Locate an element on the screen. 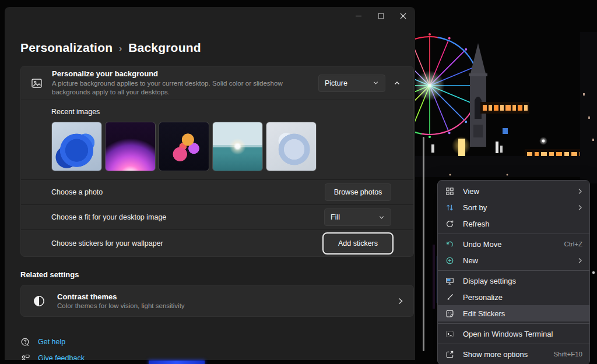 The width and height of the screenshot is (597, 364). refresh-icon is located at coordinates (450, 224).